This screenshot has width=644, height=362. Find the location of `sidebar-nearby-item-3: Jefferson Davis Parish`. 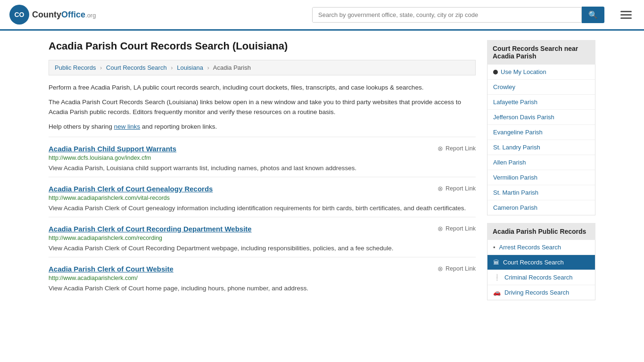

sidebar-nearby-item-3: Jefferson Davis Parish is located at coordinates (541, 117).